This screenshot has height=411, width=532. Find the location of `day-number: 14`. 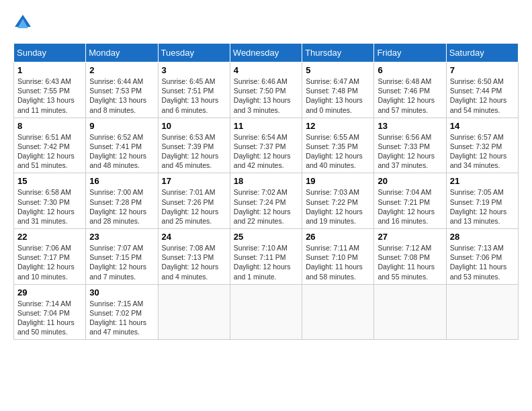

day-number: 14 is located at coordinates (482, 126).